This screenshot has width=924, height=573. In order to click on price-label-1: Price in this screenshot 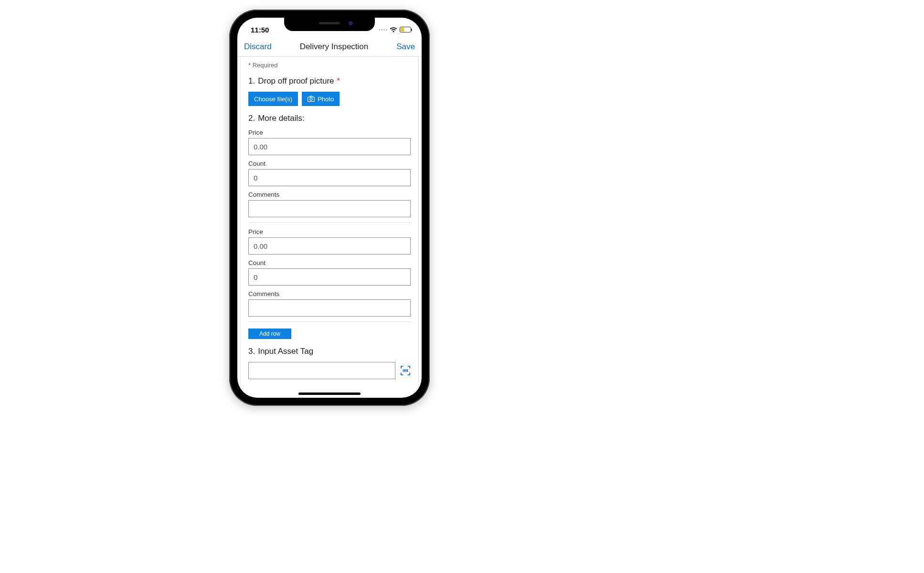, I will do `click(329, 133)`.